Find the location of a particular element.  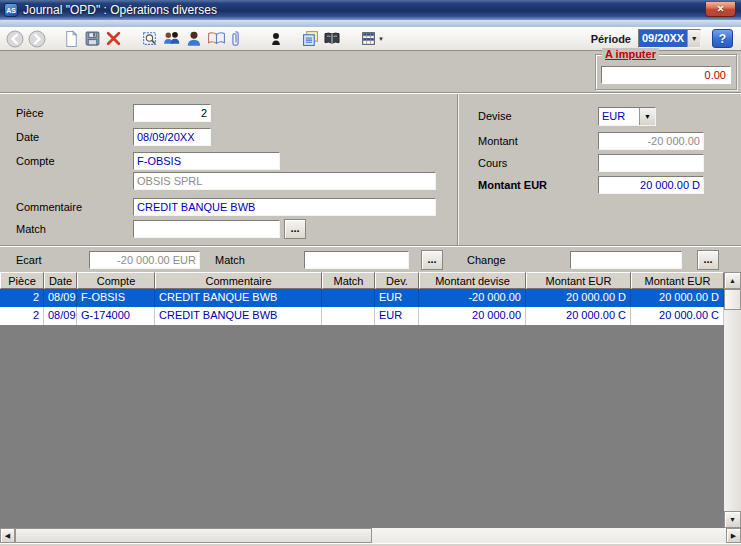

column-header-piece: Pièce is located at coordinates (22, 280).